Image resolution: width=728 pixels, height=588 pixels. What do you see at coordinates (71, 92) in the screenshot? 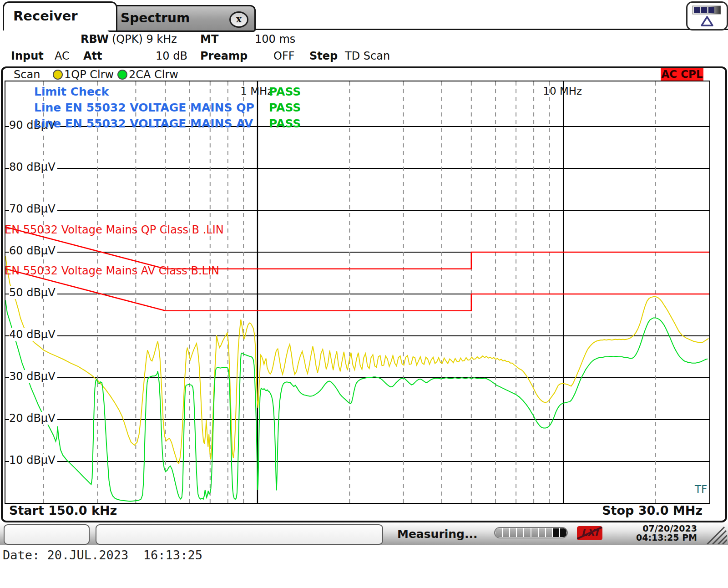
I see `limit-check-title: Limit Check` at bounding box center [71, 92].